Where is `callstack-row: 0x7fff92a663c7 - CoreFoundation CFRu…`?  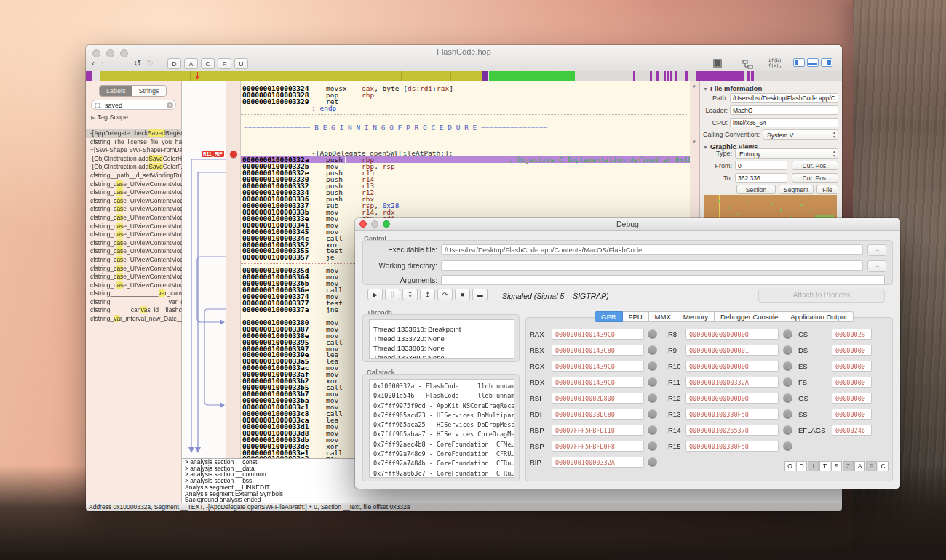 callstack-row: 0x7fff92a663c7 - CoreFoundation CFRu… is located at coordinates (442, 473).